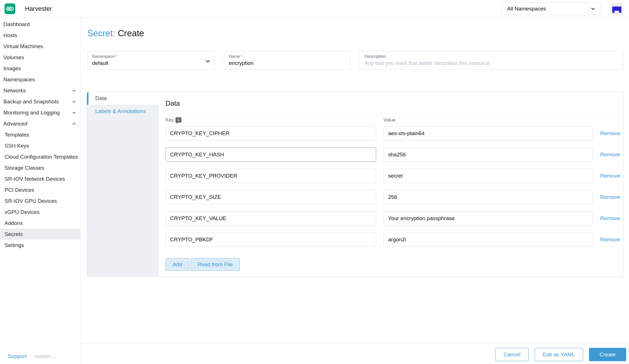  What do you see at coordinates (40, 91) in the screenshot?
I see `sidebar-item-networks: Networks` at bounding box center [40, 91].